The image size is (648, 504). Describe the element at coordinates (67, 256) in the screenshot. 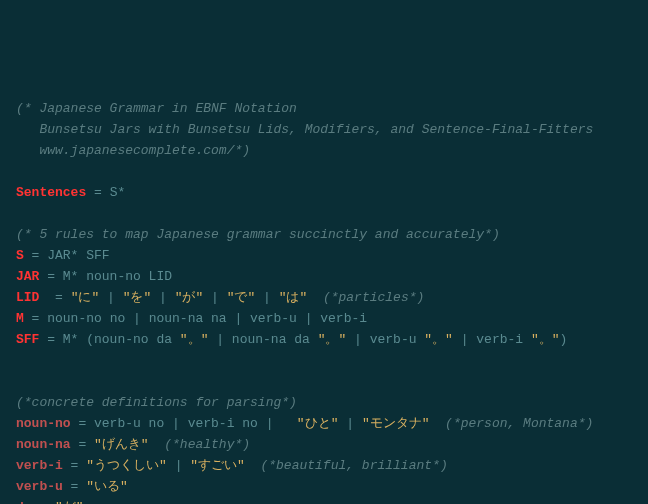

I see `token-op: = JAR* SFF` at that location.